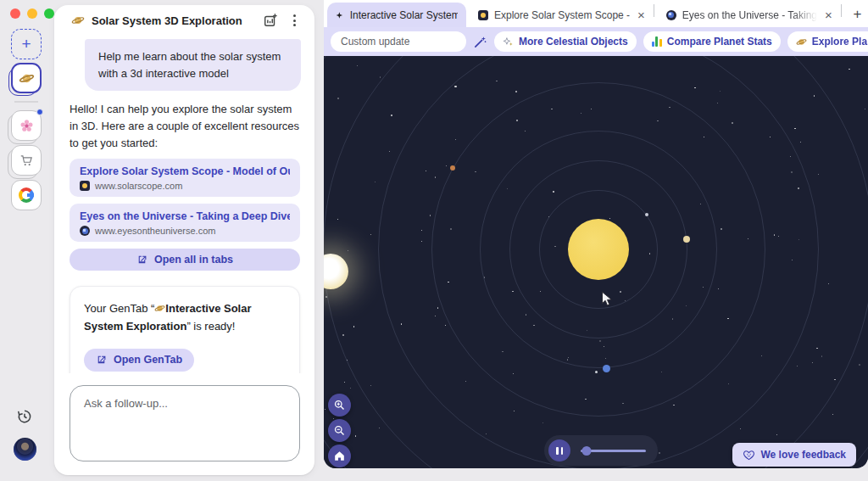 This screenshot has height=481, width=868. I want to click on planet-small-gray, so click(647, 215).